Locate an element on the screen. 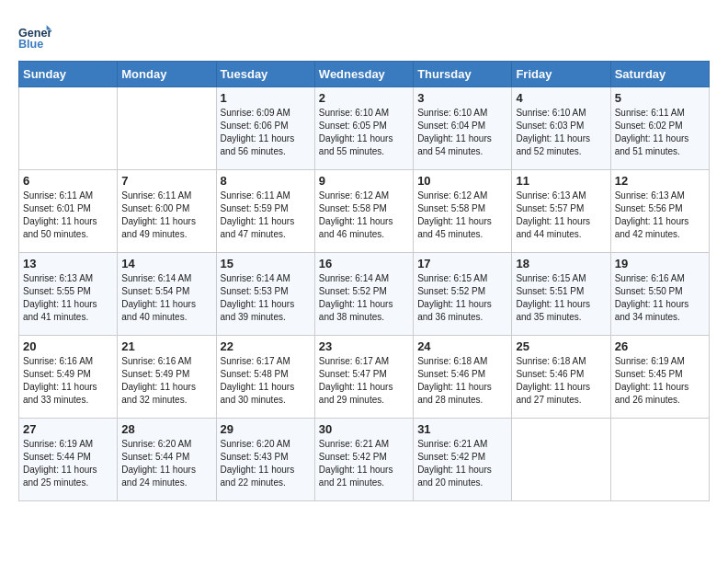 The image size is (728, 563). logo: General Blue is located at coordinates (35, 35).